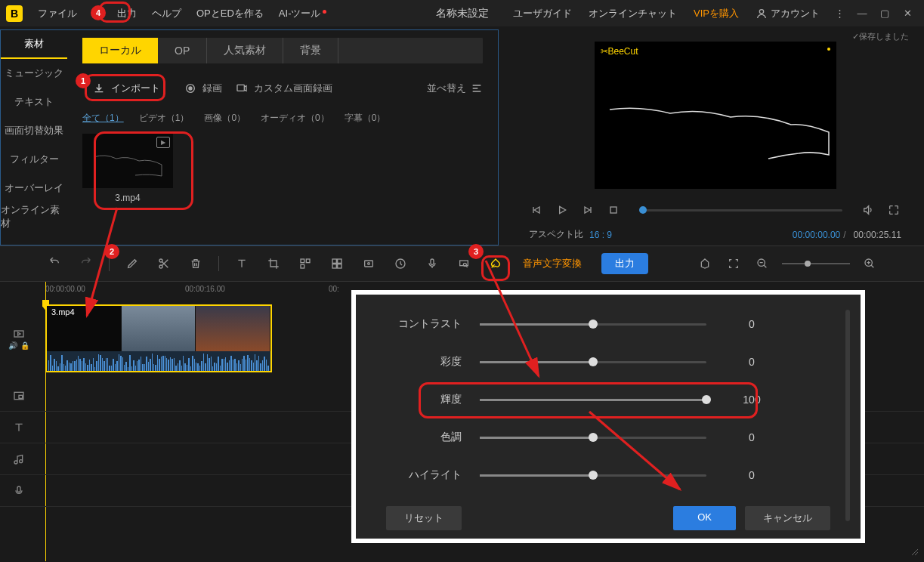  I want to click on record-button: 録画, so click(203, 88).